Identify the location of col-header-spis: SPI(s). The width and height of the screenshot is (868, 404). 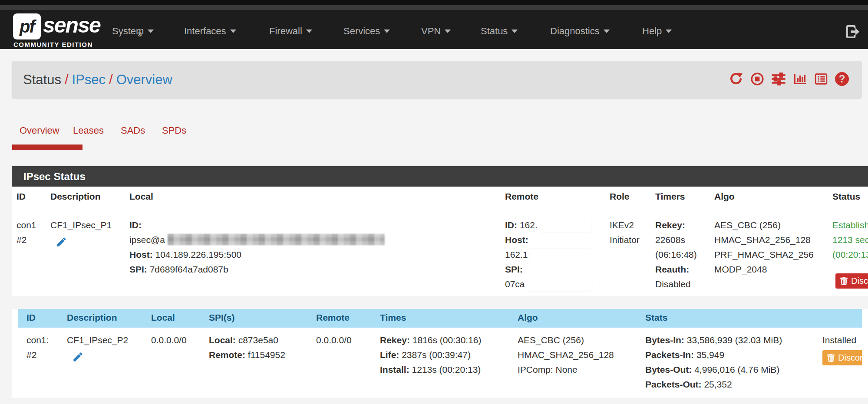
(254, 319).